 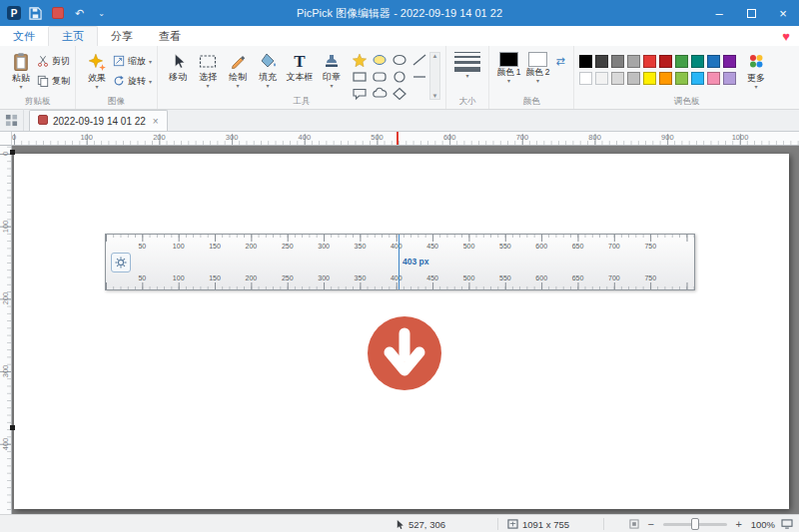 I want to click on tab-file: 文件, so click(x=24, y=36).